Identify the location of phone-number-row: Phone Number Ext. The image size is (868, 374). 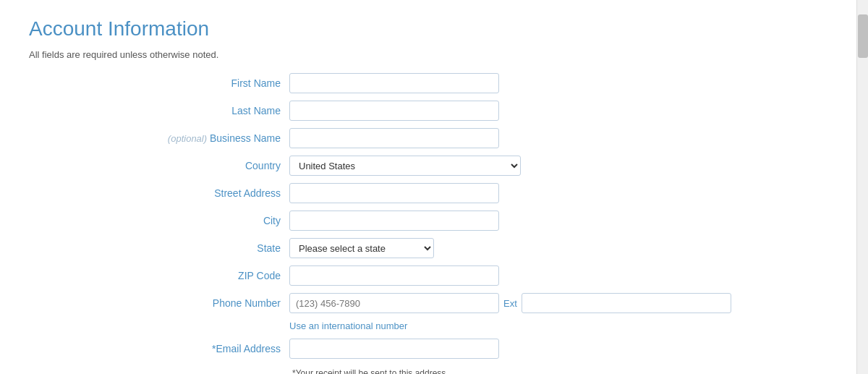
(428, 303).